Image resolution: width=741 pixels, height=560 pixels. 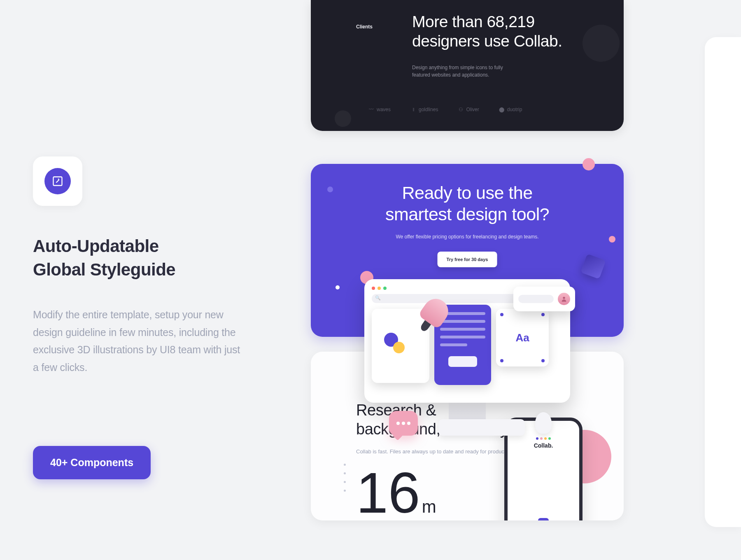 I want to click on side-panel, so click(x=723, y=282).